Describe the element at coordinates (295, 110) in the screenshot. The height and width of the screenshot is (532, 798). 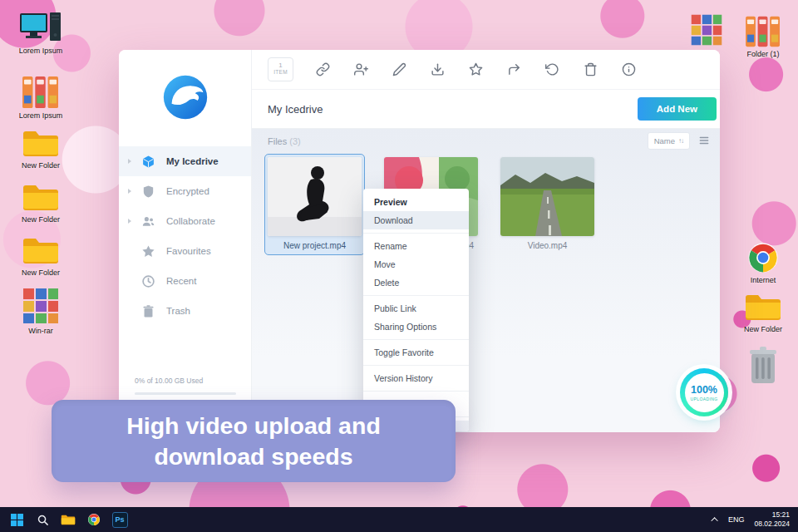
I see `breadcrumb: My Icedrive` at that location.